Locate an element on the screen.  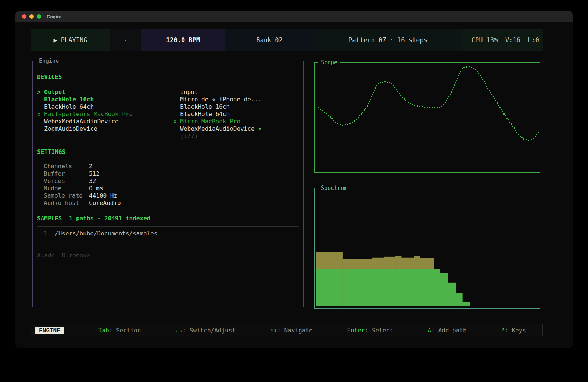
device-row: Micro de « iPhone de... is located at coordinates (218, 100).